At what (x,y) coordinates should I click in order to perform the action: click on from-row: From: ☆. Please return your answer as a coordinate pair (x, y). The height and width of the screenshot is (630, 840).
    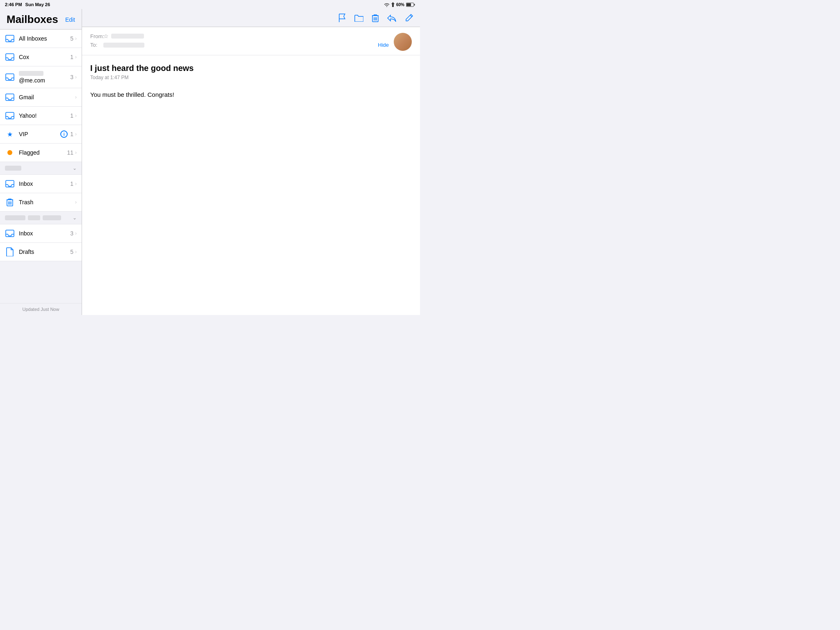
    Looking at the image, I should click on (240, 36).